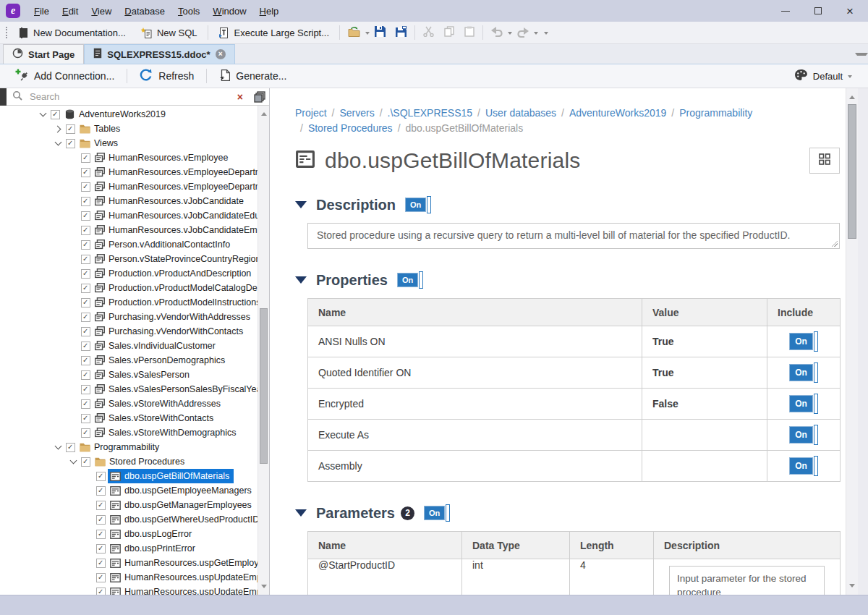 The image size is (868, 615). Describe the element at coordinates (129, 201) in the screenshot. I see `tree-item: HumanResources.vJobCandidate` at that location.